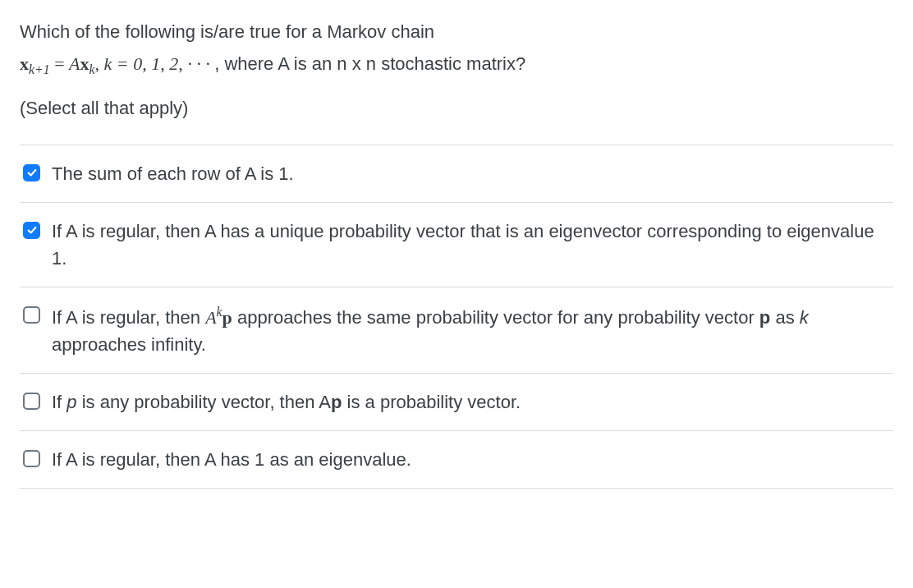  Describe the element at coordinates (470, 174) in the screenshot. I see `option-text-0: The sum of each row of A is 1.` at that location.